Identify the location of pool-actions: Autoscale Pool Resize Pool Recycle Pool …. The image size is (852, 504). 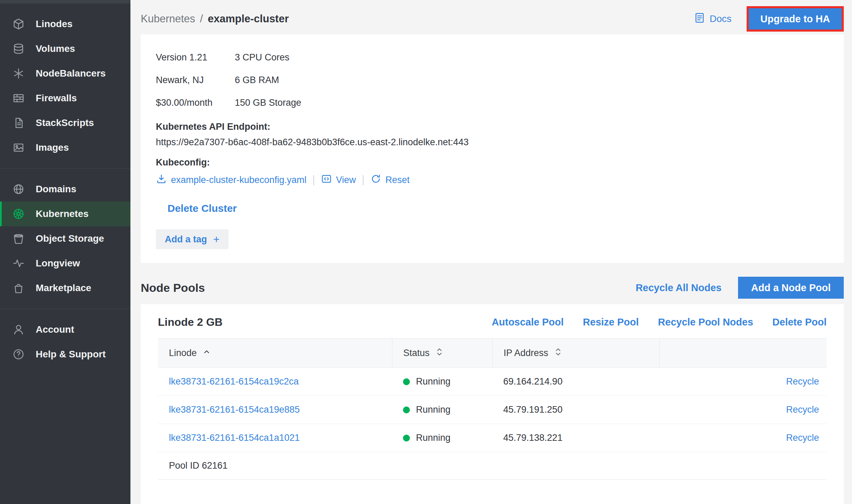
(659, 322).